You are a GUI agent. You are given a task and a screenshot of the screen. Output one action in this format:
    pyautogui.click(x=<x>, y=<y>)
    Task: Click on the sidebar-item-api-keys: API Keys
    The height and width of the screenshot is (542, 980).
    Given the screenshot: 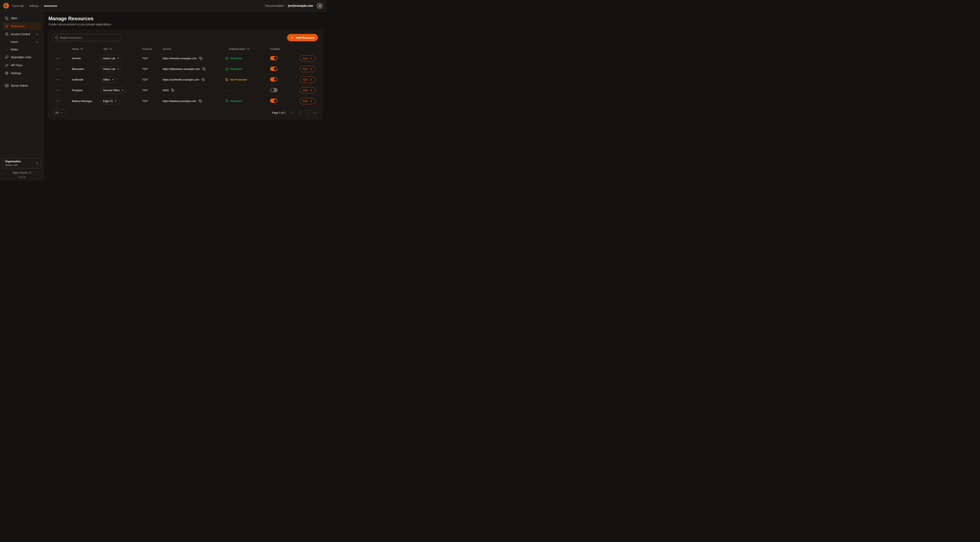 What is the action you would take?
    pyautogui.click(x=22, y=65)
    